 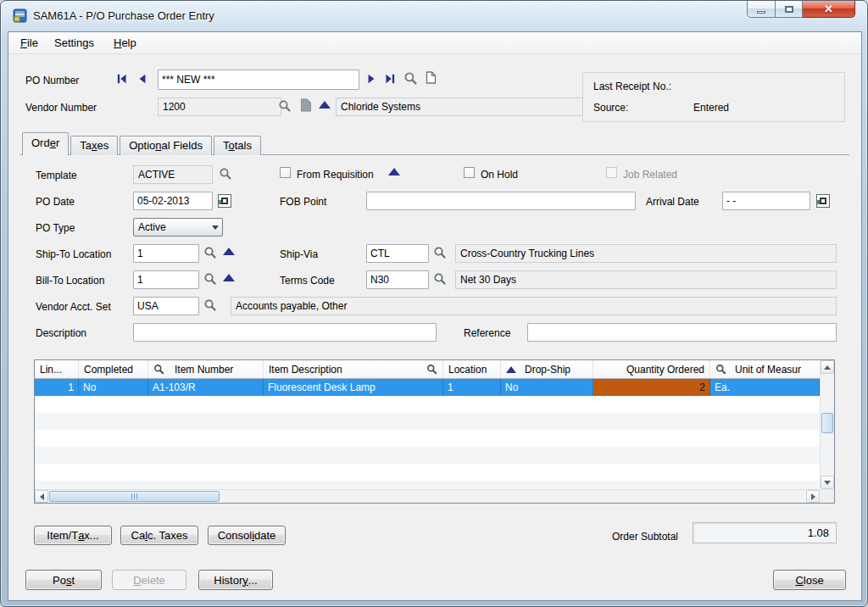 What do you see at coordinates (236, 580) in the screenshot?
I see `history-button: History...` at bounding box center [236, 580].